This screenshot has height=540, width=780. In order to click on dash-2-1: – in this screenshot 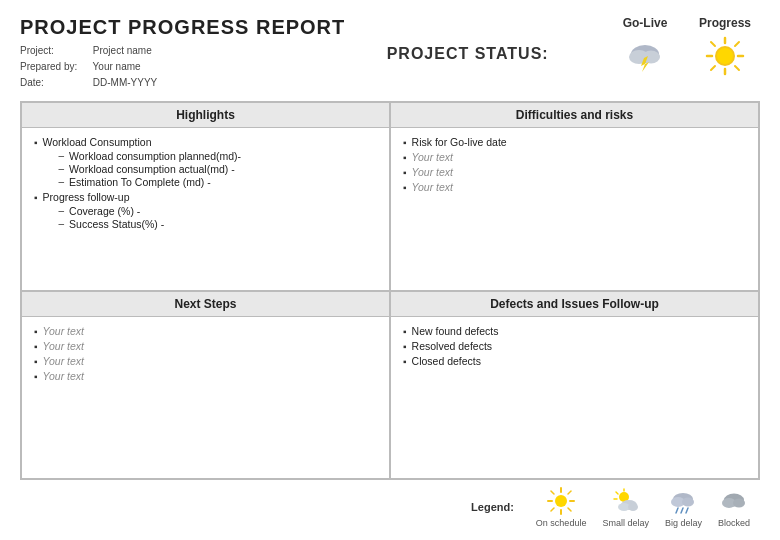, I will do `click(62, 210)`.